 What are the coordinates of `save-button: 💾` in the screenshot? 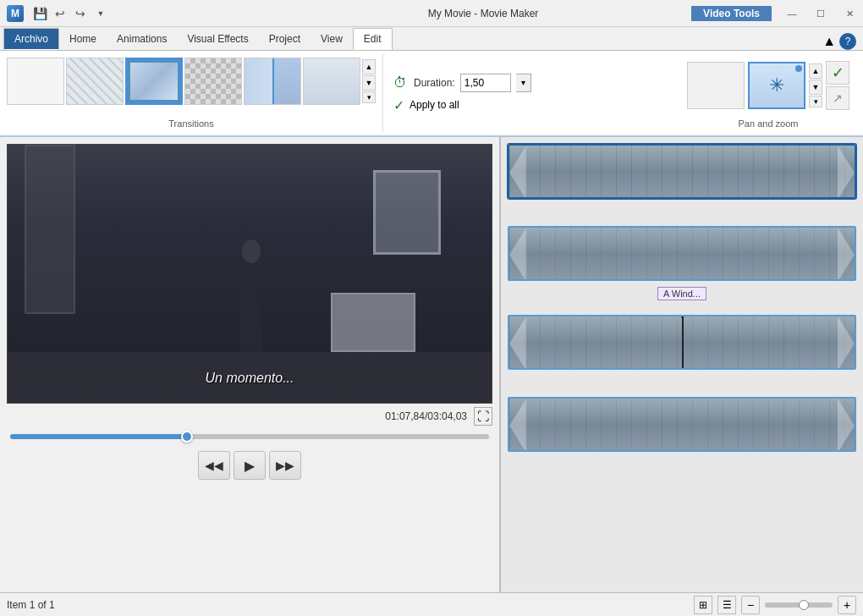 It's located at (40, 14).